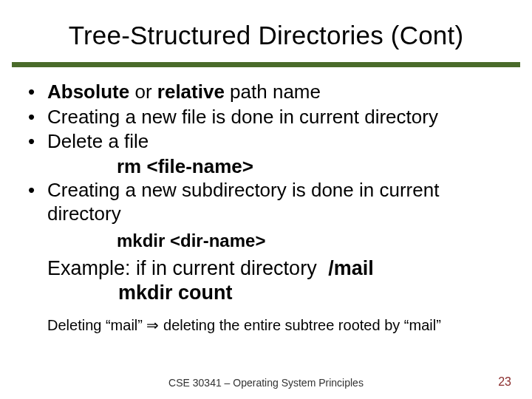 This screenshot has height=399, width=532. I want to click on arrow-icon: ⇒, so click(152, 325).